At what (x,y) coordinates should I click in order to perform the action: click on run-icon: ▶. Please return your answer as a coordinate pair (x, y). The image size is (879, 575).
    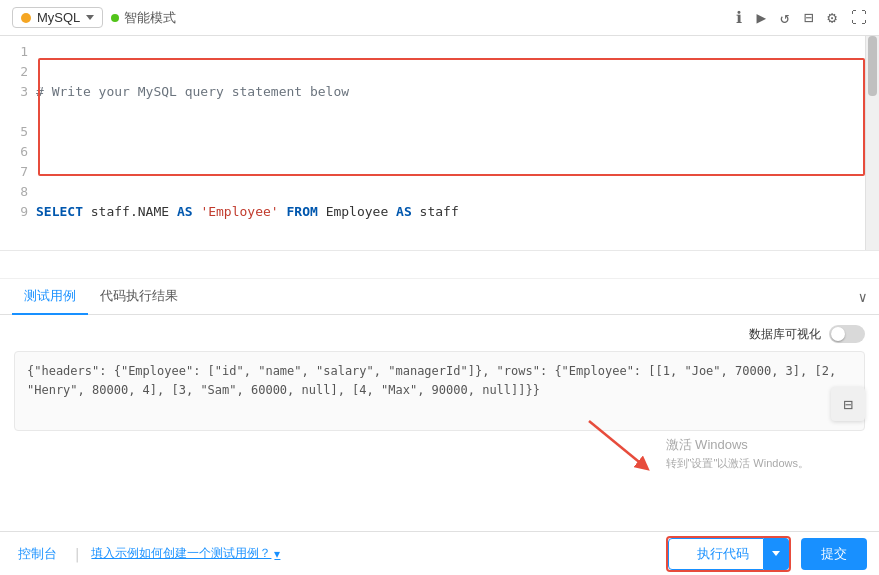
    Looking at the image, I should click on (761, 18).